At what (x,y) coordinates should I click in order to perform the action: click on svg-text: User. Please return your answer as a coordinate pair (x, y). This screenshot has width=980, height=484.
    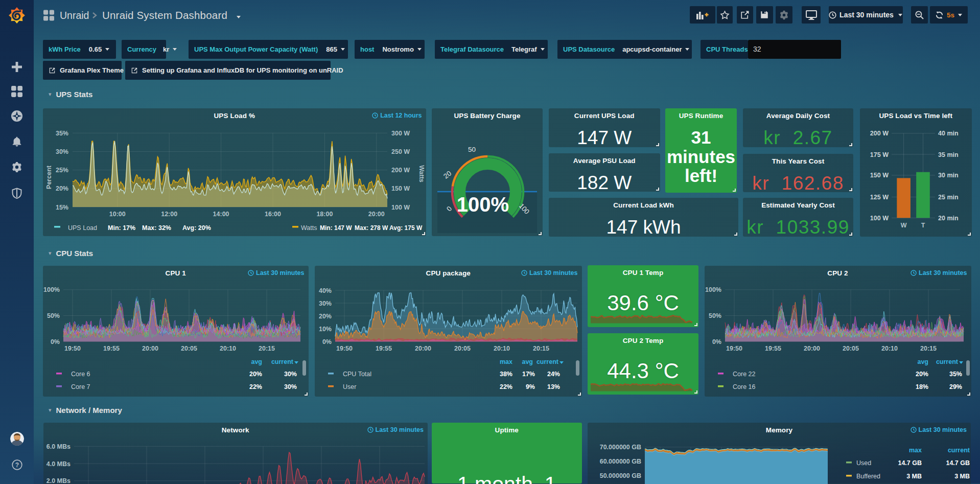
    Looking at the image, I should click on (349, 387).